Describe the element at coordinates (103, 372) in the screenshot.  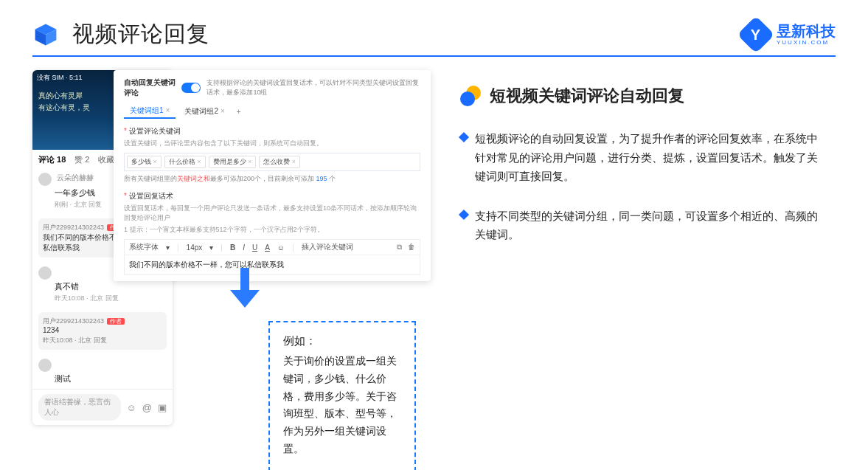
I see `comment-item: 测试` at that location.